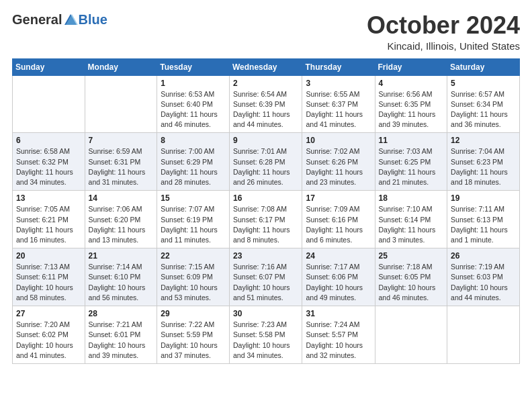 This screenshot has width=532, height=411. What do you see at coordinates (411, 220) in the screenshot?
I see `calendar-cell: 18Sunrise: 7:10 AMSunset: 6:14 PMDayligh…` at bounding box center [411, 220].